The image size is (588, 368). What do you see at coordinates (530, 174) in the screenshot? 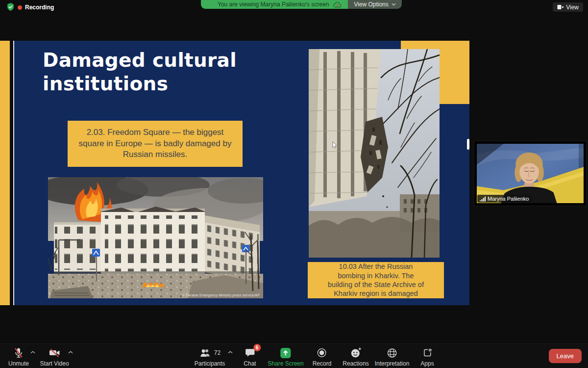
I see `participant-video-tile: Maryna Paliienko` at bounding box center [530, 174].